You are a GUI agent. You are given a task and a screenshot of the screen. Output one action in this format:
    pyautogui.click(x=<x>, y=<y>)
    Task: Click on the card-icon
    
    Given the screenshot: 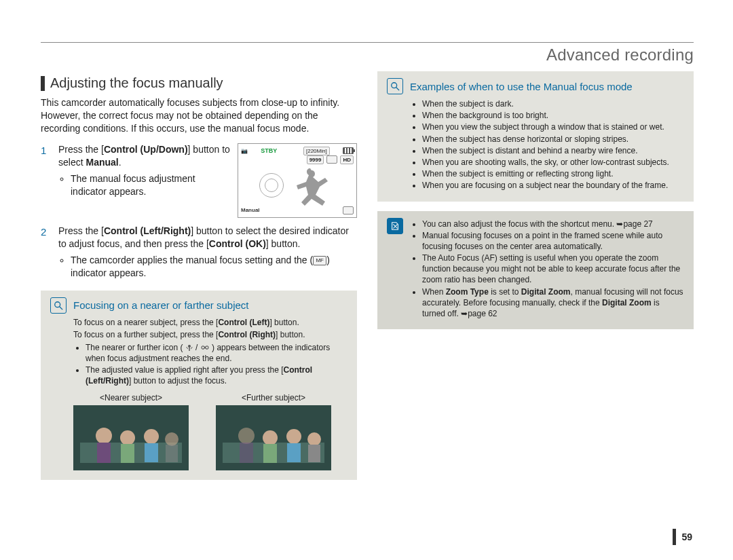 What is the action you would take?
    pyautogui.click(x=332, y=160)
    